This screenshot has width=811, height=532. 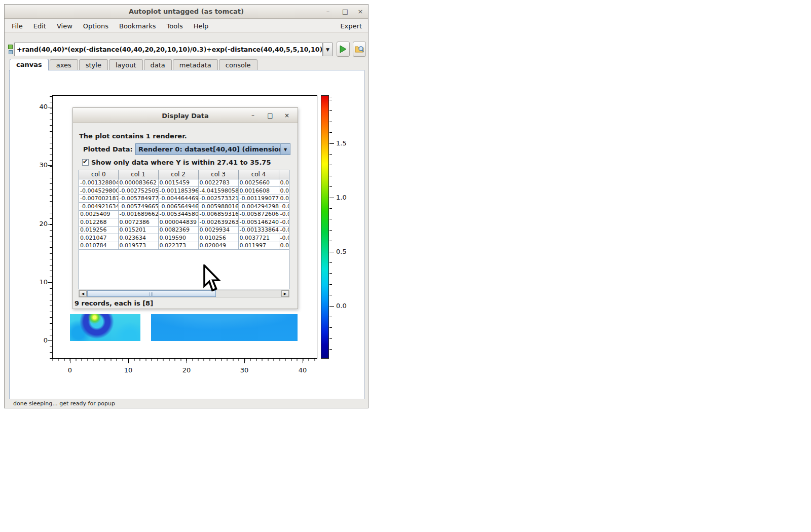 I want to click on scroll-left-icon: ◀, so click(x=83, y=294).